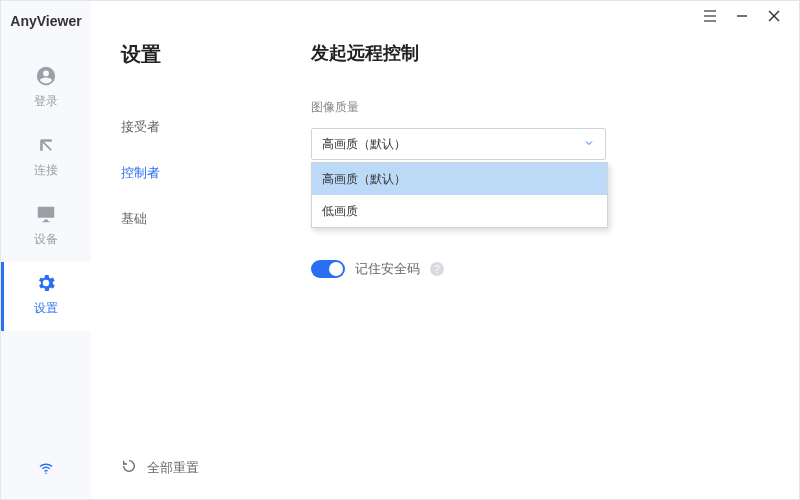 The width and height of the screenshot is (800, 500). Describe the element at coordinates (437, 269) in the screenshot. I see `help-icon: ?` at that location.